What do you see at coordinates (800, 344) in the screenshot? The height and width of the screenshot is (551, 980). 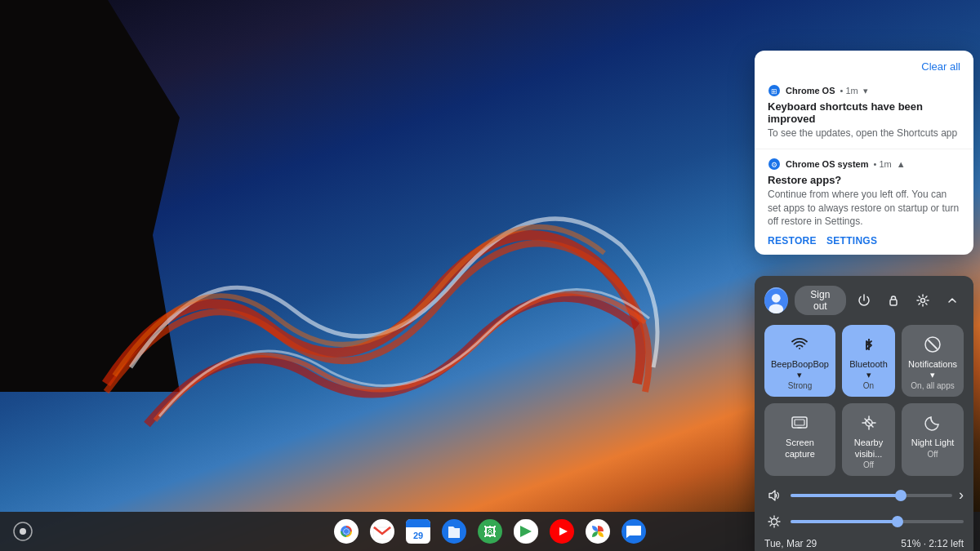 I see `wifi-icon` at bounding box center [800, 344].